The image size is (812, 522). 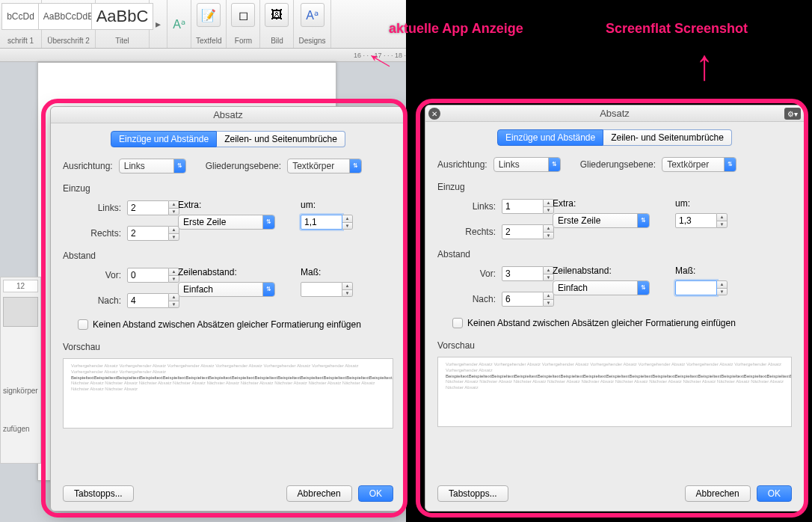 I want to click on styles-pane-icon: Aᵃ, so click(x=179, y=24).